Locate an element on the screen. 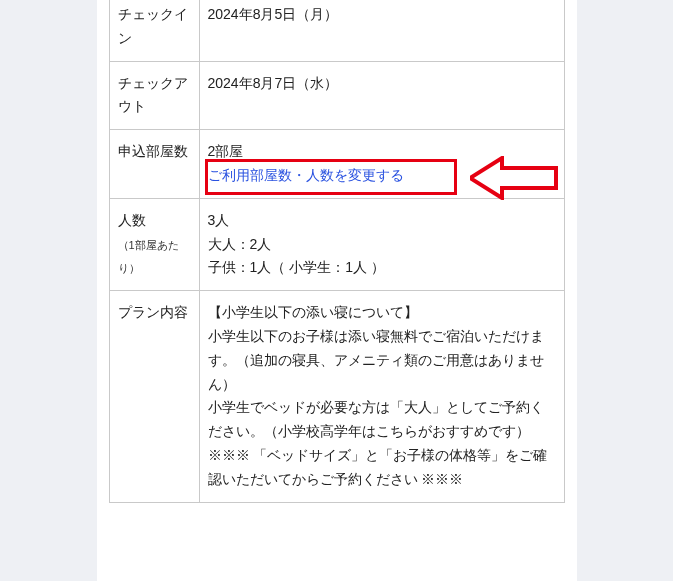 The height and width of the screenshot is (581, 673). people-total: 3人 is located at coordinates (219, 220).